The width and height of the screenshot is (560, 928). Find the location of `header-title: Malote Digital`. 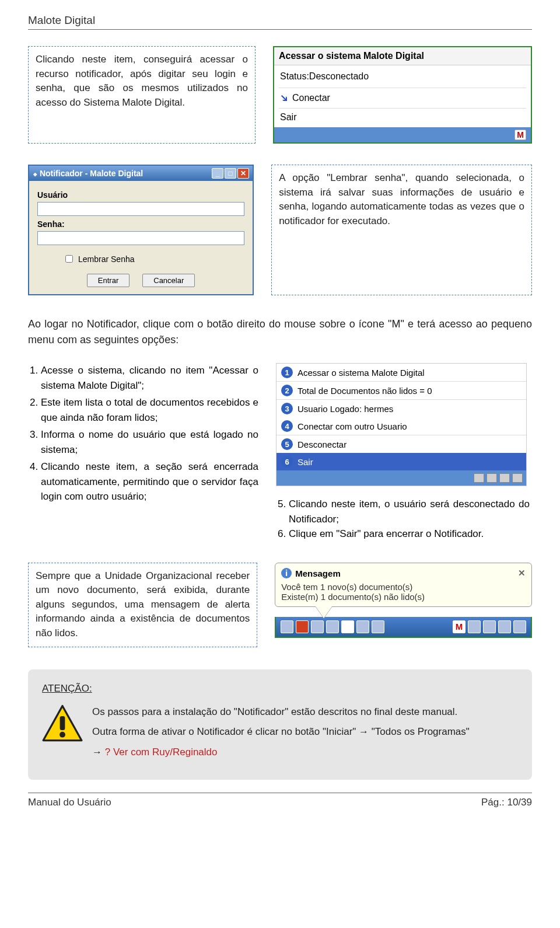

header-title: Malote Digital is located at coordinates (280, 22).